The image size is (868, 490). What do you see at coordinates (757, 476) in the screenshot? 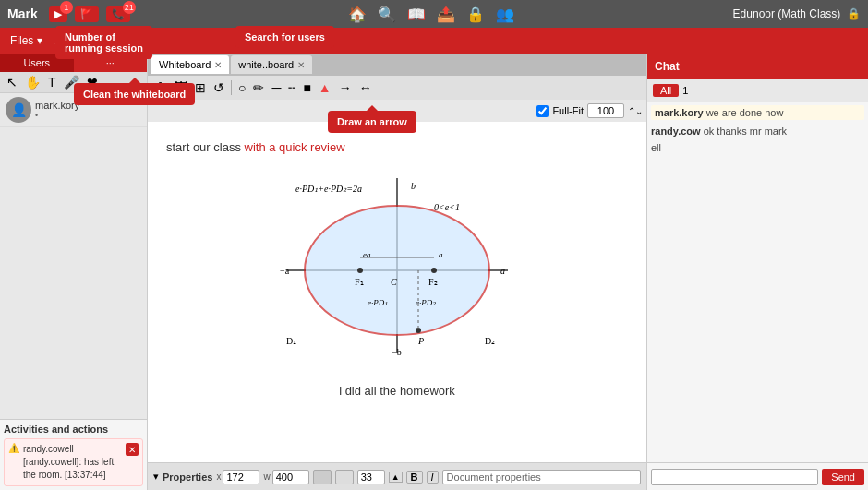
I see `chat-input-area: Send` at bounding box center [757, 476].